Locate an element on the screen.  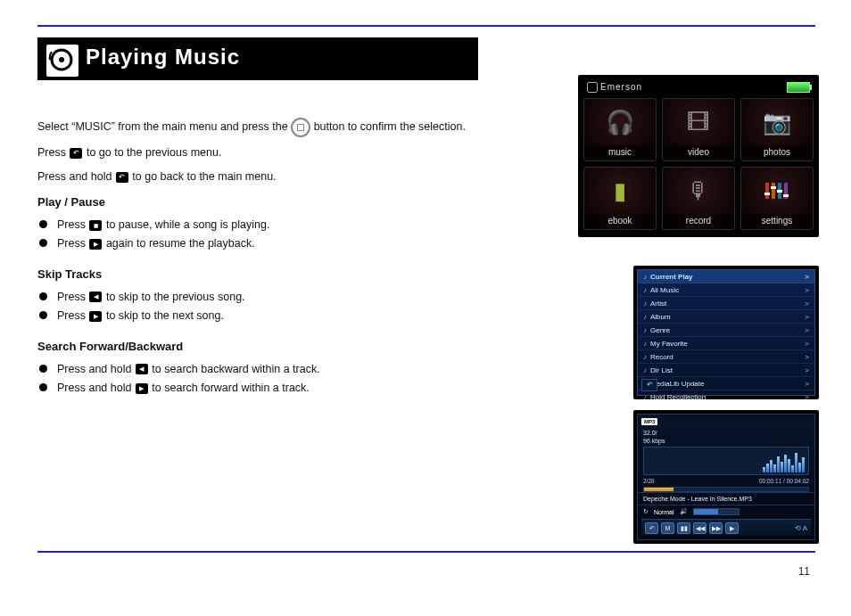
bitrate-line2: 96 kbps is located at coordinates (726, 440).